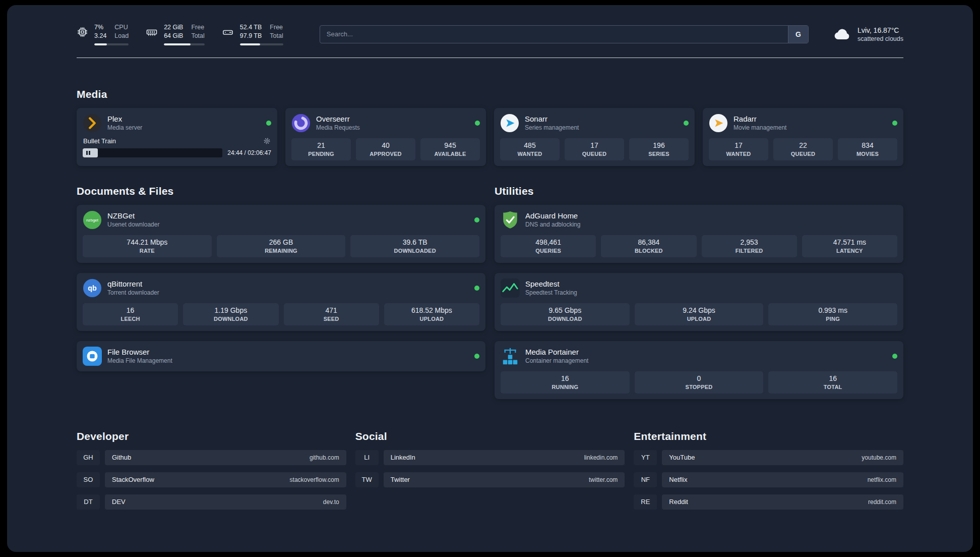 The image size is (980, 557). What do you see at coordinates (173, 36) in the screenshot?
I see `ram-total: 64 GiB` at bounding box center [173, 36].